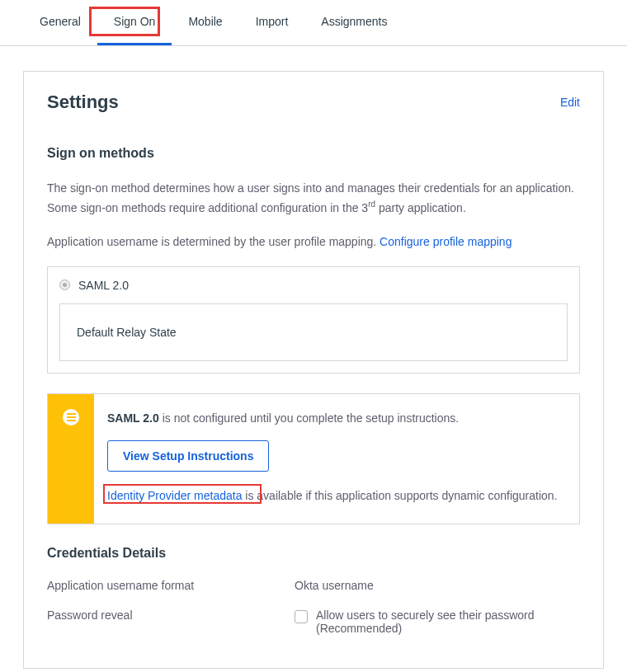 This screenshot has height=672, width=627. I want to click on section-title-signon-methods: Sign on methods, so click(314, 153).